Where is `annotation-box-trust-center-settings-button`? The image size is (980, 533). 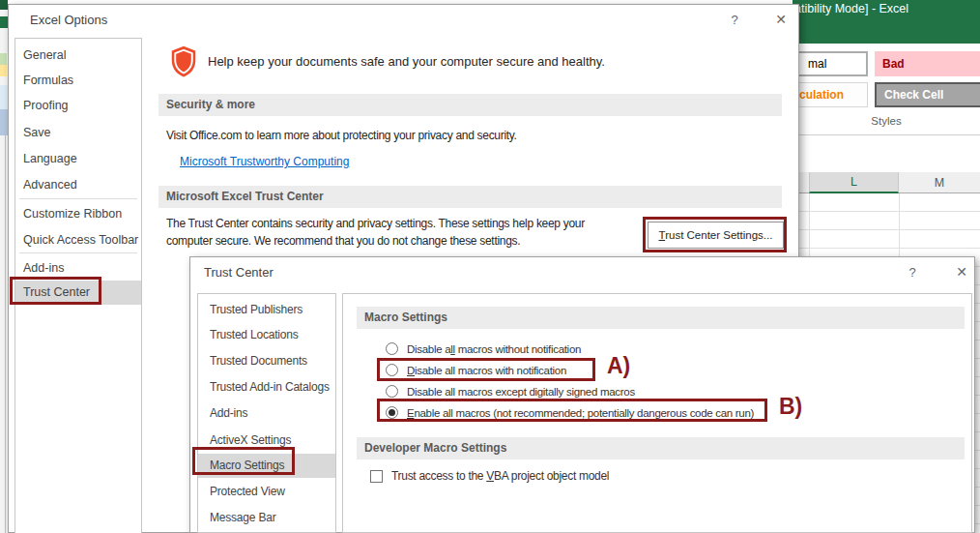 annotation-box-trust-center-settings-button is located at coordinates (715, 234).